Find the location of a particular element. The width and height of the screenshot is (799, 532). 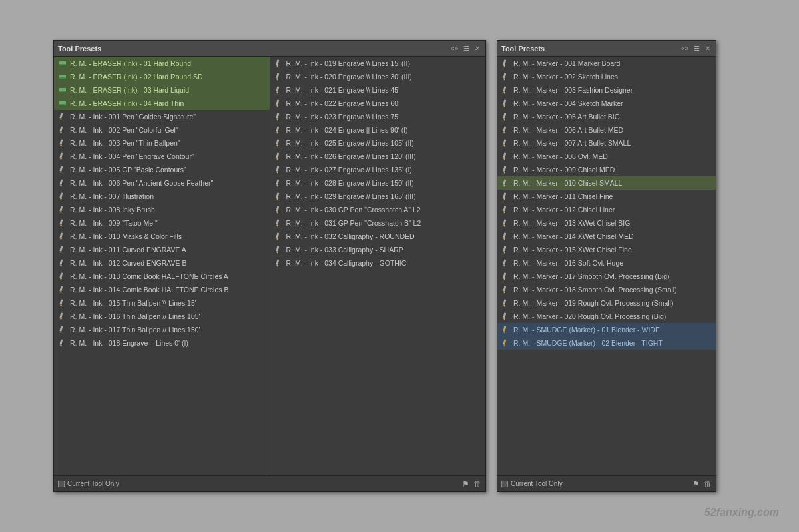

flag-icon-right: ⚑ is located at coordinates (696, 484).